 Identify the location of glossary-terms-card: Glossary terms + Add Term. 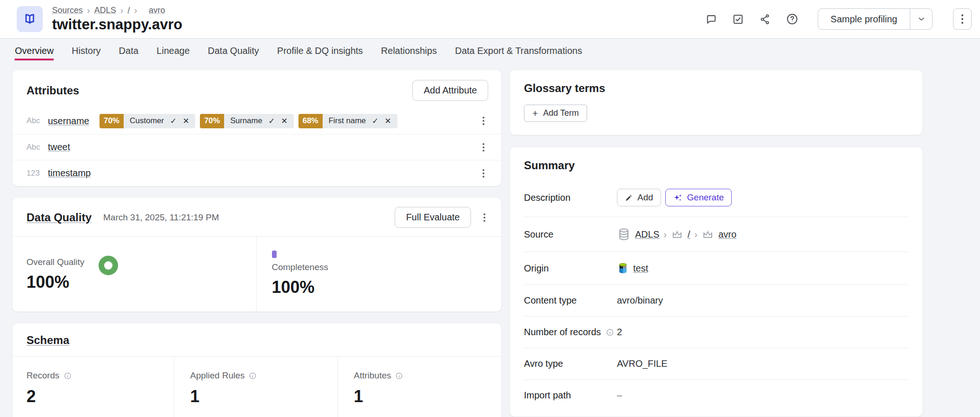
(716, 102).